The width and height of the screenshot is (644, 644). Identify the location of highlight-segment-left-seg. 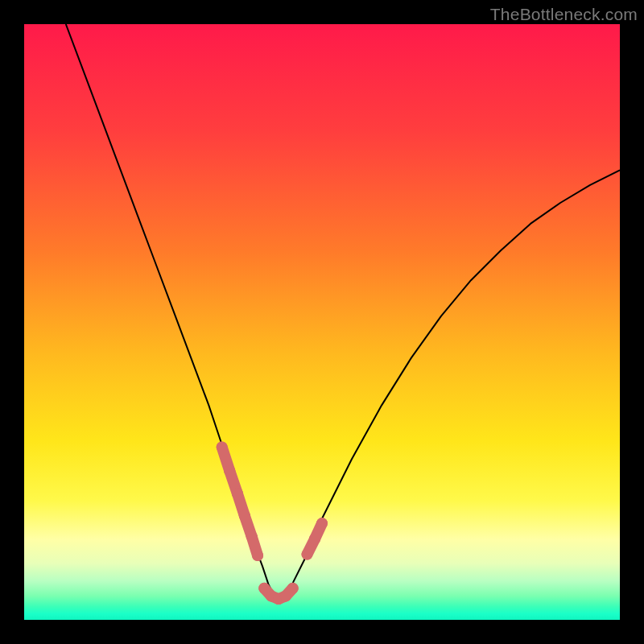
(254, 546).